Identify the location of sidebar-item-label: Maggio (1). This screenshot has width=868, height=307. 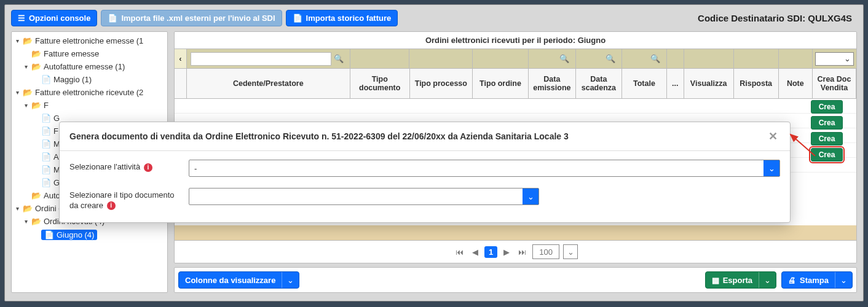
(73, 80).